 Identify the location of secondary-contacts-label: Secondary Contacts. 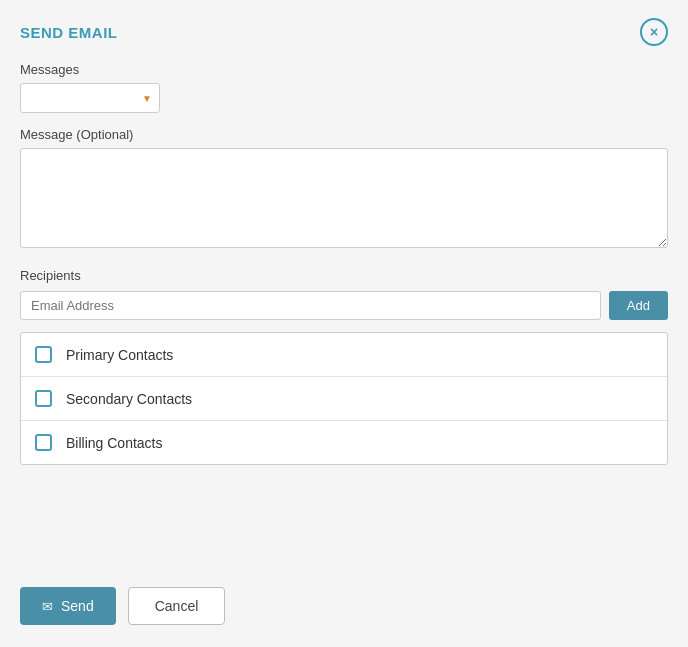
(129, 399).